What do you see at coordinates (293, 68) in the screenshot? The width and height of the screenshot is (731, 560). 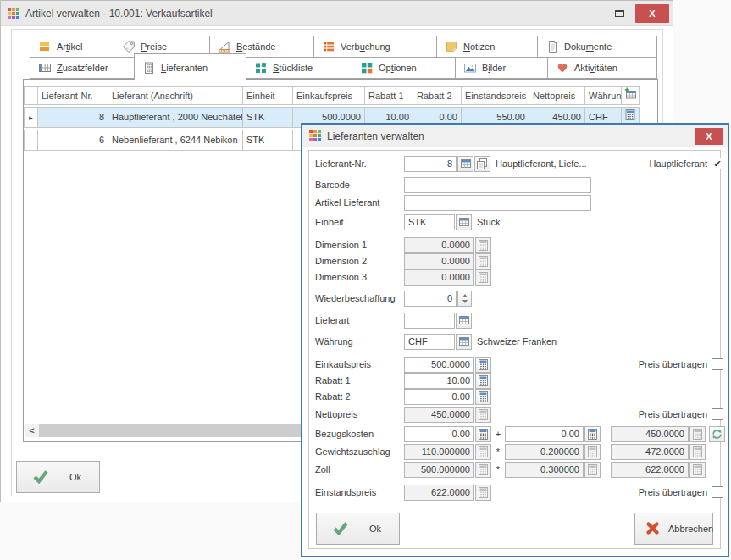 I see `tab-label: Stückliste` at bounding box center [293, 68].